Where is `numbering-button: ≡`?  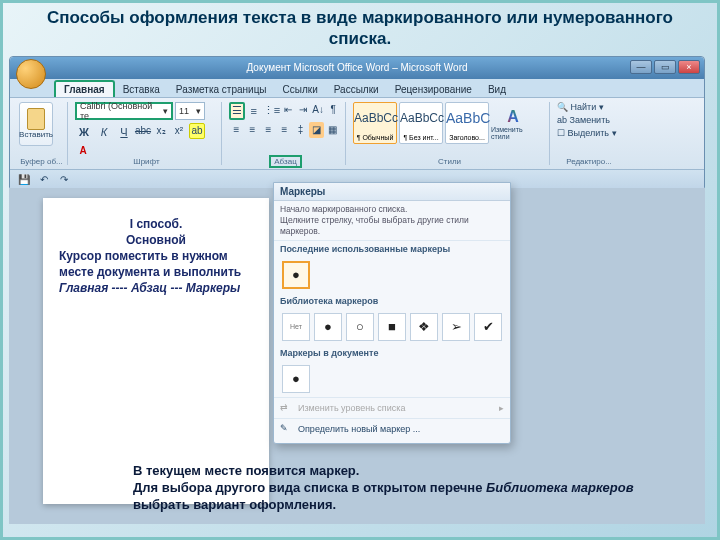
numbering-button: ≡ is located at coordinates (254, 111).